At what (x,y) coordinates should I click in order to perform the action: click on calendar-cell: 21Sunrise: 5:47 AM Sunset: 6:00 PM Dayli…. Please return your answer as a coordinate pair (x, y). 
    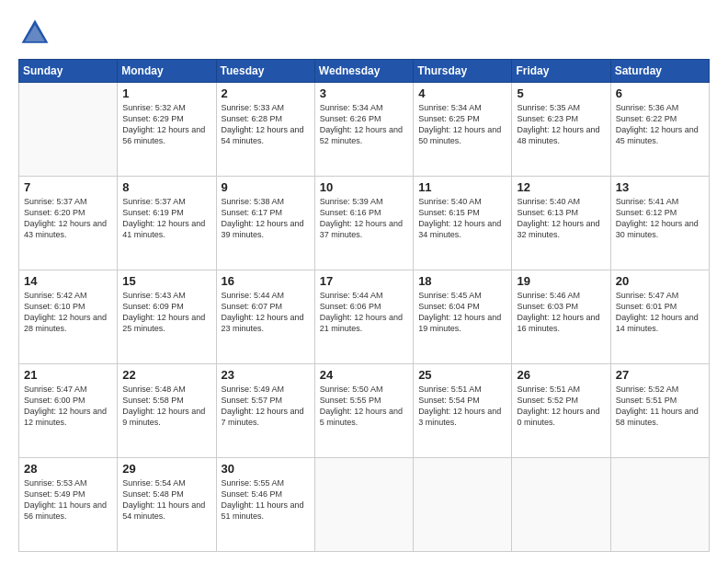
    Looking at the image, I should click on (68, 411).